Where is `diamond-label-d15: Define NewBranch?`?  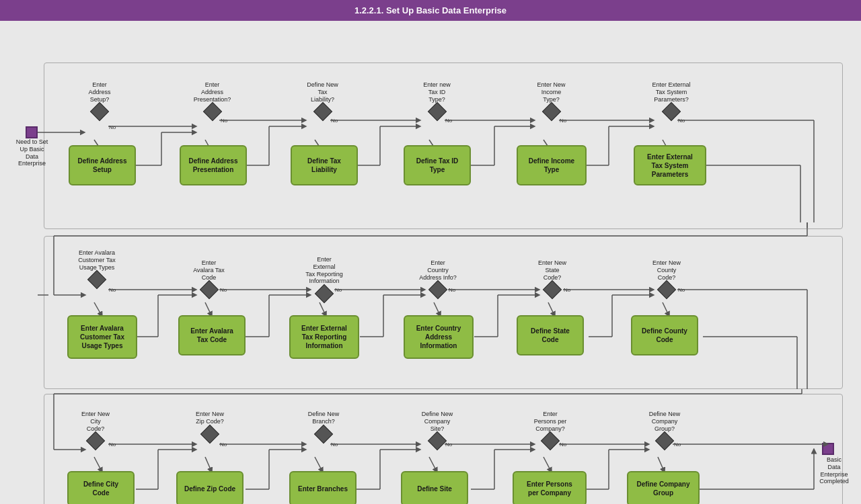 diamond-label-d15: Define NewBranch? is located at coordinates (324, 418).